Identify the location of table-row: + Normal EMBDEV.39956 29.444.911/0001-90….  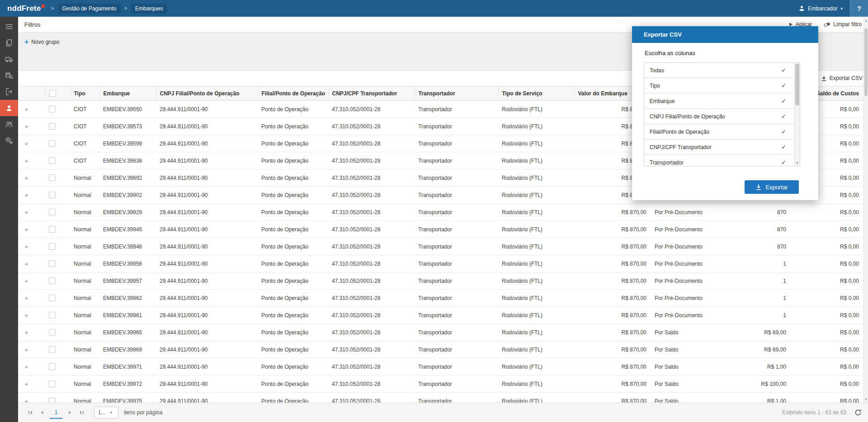
(441, 264).